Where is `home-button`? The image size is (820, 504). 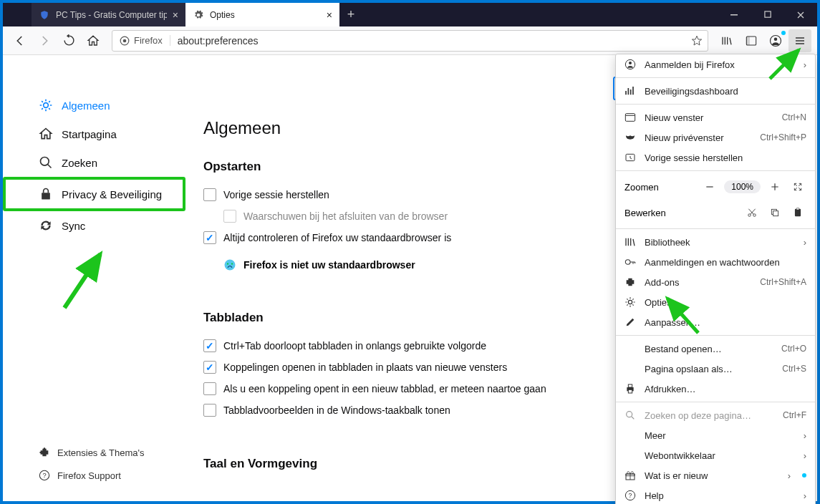
home-button is located at coordinates (93, 41).